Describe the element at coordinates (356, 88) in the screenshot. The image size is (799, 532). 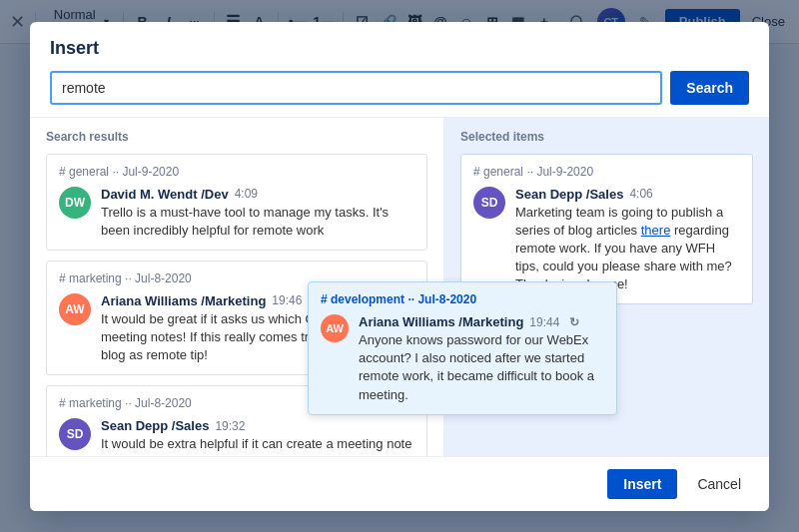
I see `search-input` at that location.